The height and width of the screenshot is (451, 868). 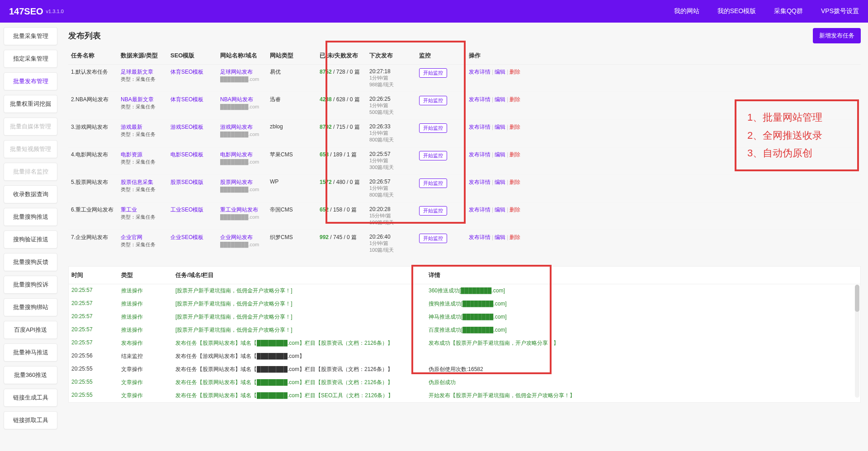 I want to click on sidebar-item-10: 批量搜狗反馈, so click(x=31, y=262).